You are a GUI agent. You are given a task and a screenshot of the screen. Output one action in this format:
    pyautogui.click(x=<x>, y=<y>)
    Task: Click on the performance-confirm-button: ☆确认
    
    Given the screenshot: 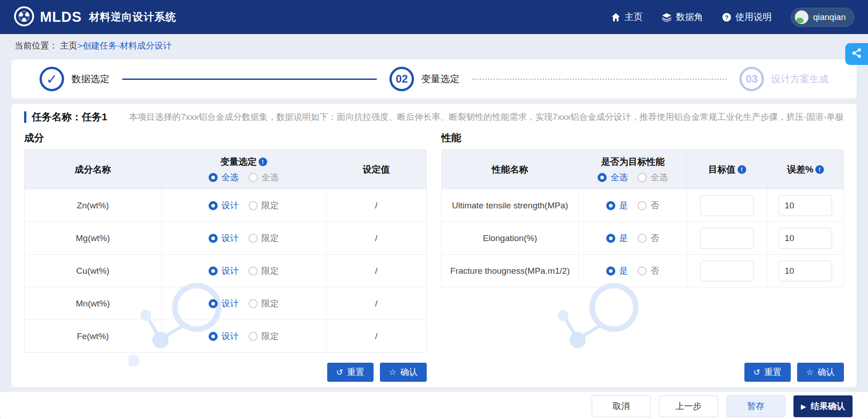 What is the action you would take?
    pyautogui.click(x=821, y=372)
    